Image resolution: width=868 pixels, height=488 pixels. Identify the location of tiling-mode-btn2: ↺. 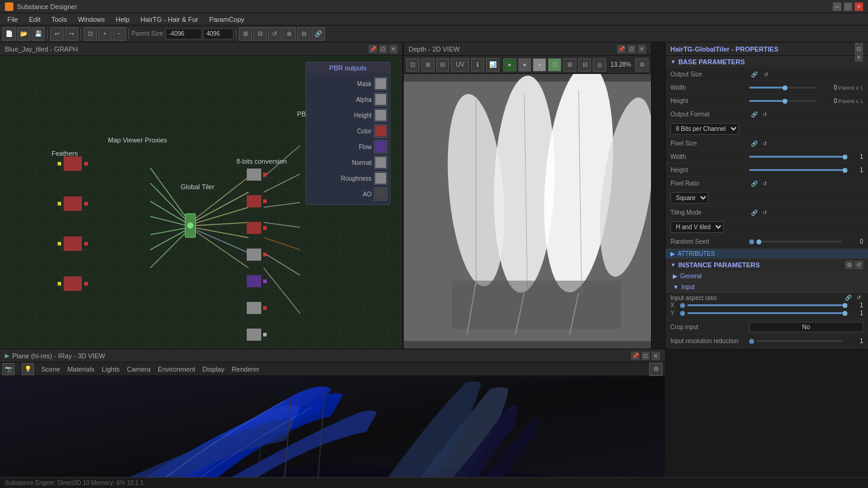
(765, 213).